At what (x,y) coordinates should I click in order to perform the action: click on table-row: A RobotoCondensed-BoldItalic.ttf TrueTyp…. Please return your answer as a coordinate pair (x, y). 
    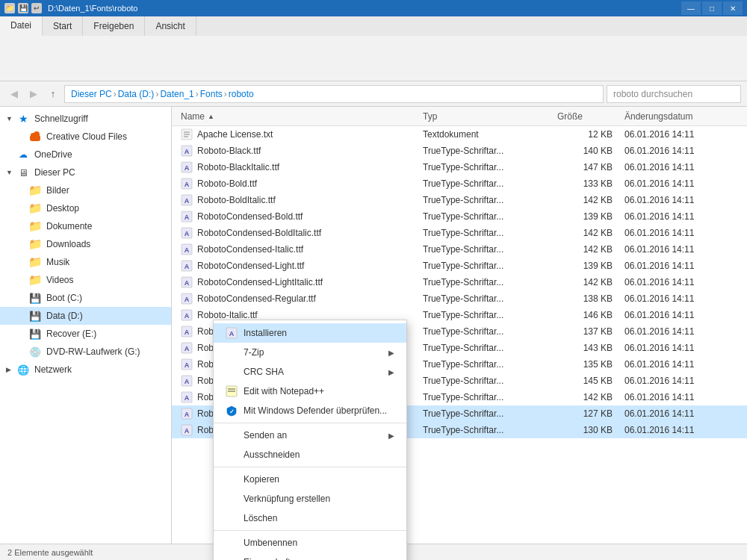
    Looking at the image, I should click on (459, 233).